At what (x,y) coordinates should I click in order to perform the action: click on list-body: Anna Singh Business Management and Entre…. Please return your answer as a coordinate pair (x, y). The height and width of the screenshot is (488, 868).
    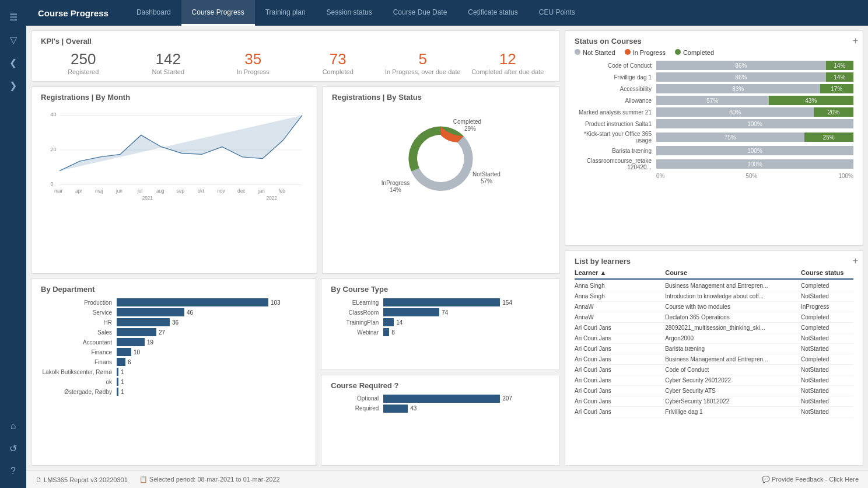
    Looking at the image, I should click on (714, 370).